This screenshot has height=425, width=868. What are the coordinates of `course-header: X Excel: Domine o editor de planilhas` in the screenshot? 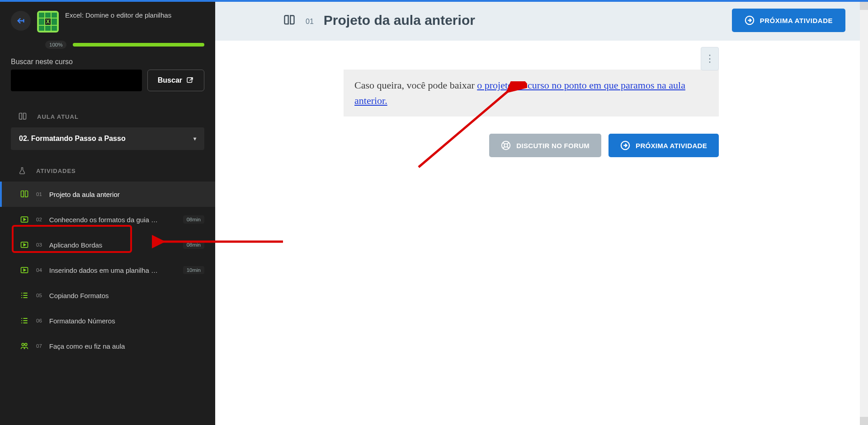 It's located at (108, 25).